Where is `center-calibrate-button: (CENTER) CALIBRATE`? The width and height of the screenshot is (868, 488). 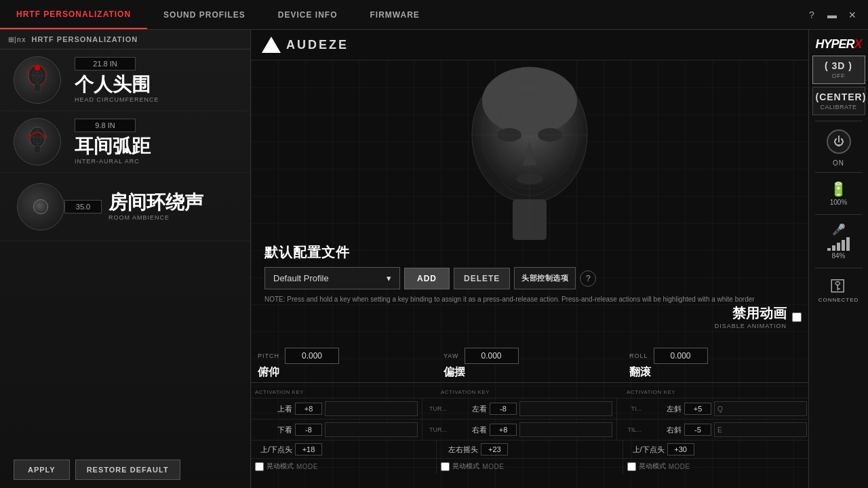 center-calibrate-button: (CENTER) CALIBRATE is located at coordinates (839, 101).